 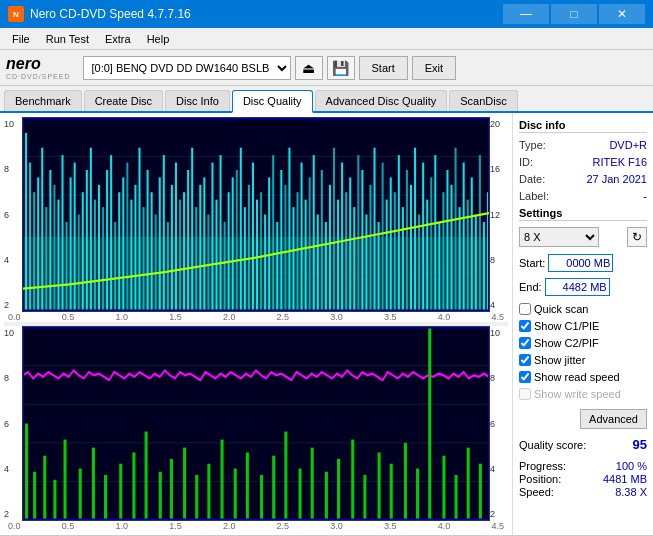 I want to click on show-write-speed-checkbox, so click(x=525, y=394).